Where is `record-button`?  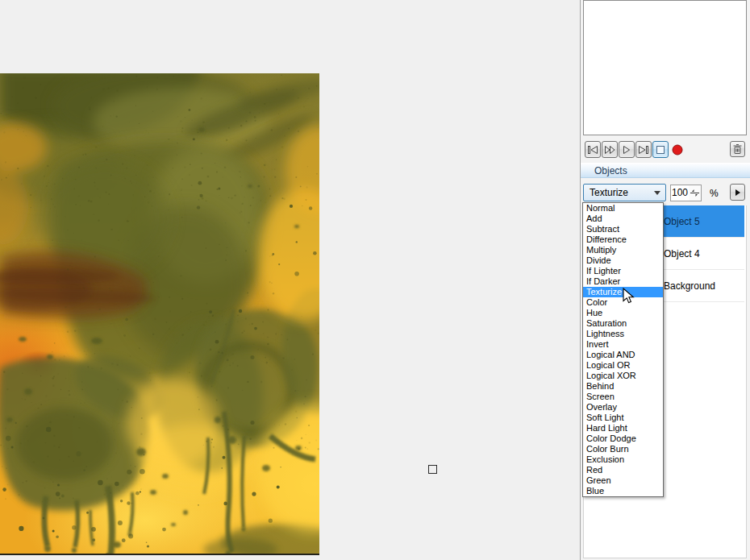 record-button is located at coordinates (677, 150).